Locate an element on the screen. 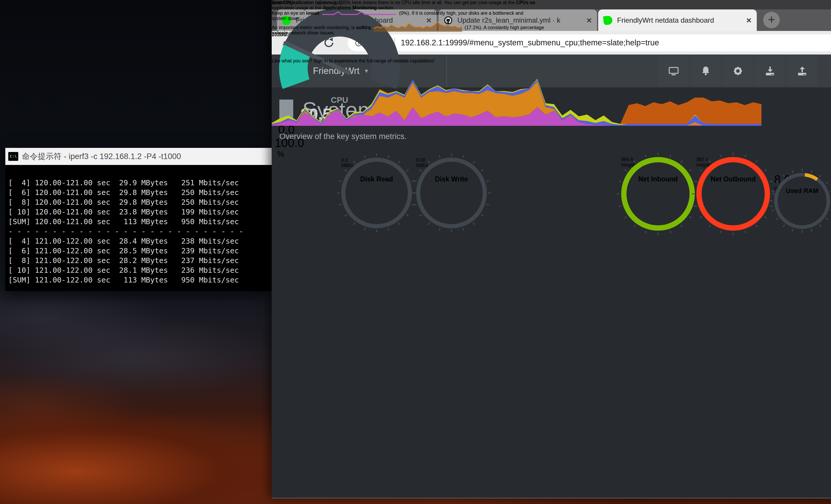 The height and width of the screenshot is (504, 831). paragraph-line: system down. is located at coordinates (408, 19).